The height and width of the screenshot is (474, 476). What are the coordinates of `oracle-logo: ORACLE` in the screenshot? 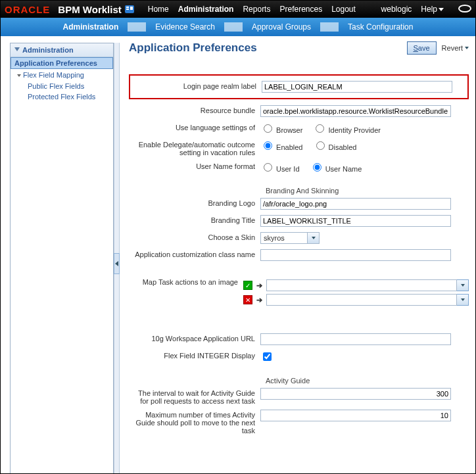 It's located at (28, 9).